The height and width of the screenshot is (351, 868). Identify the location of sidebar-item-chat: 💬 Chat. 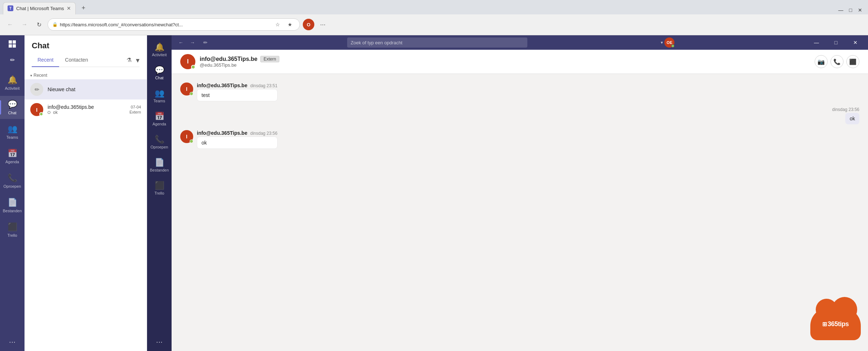
(12, 107).